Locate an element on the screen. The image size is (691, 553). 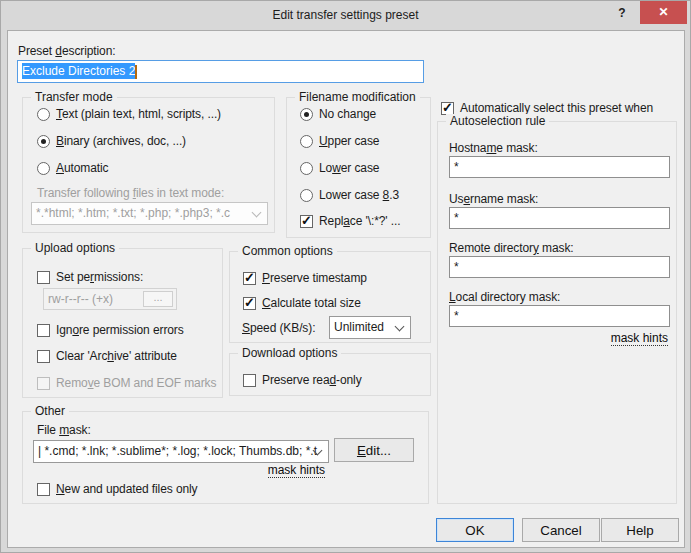
speed-value: Unlimited is located at coordinates (359, 327).